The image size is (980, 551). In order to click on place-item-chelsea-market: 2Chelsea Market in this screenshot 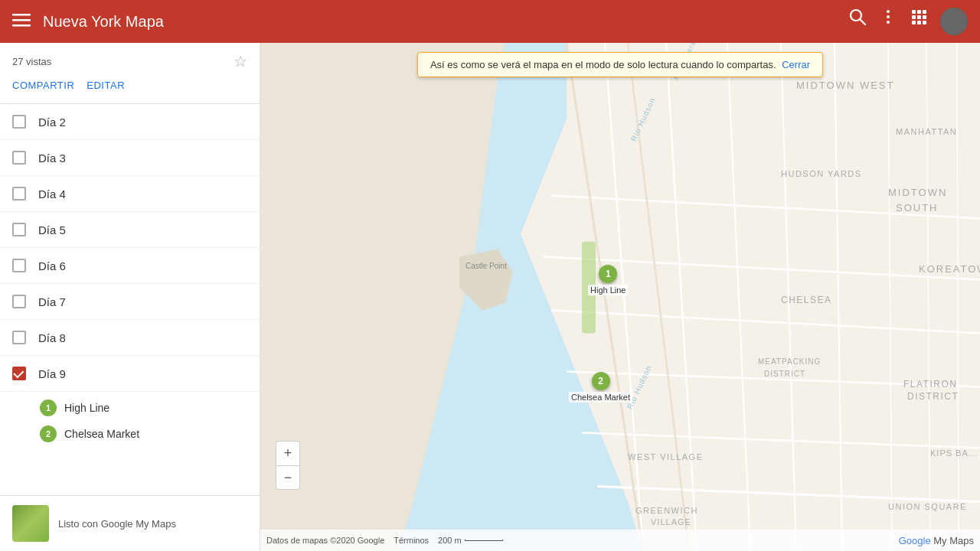, I will do `click(130, 434)`.